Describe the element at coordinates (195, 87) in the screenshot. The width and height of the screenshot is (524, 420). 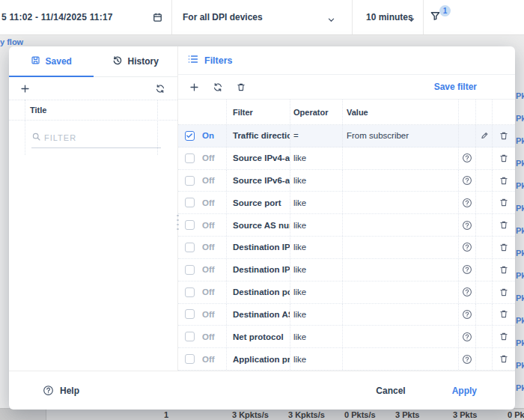
I see `add-filter-button` at that location.